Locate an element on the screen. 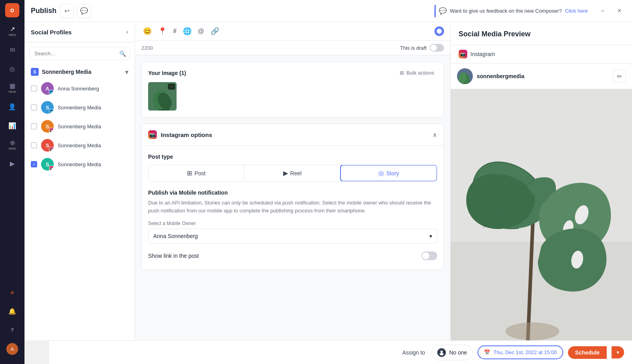 The width and height of the screenshot is (632, 364). bulk-actions-button: ⊞ Bulk actions is located at coordinates (417, 73).